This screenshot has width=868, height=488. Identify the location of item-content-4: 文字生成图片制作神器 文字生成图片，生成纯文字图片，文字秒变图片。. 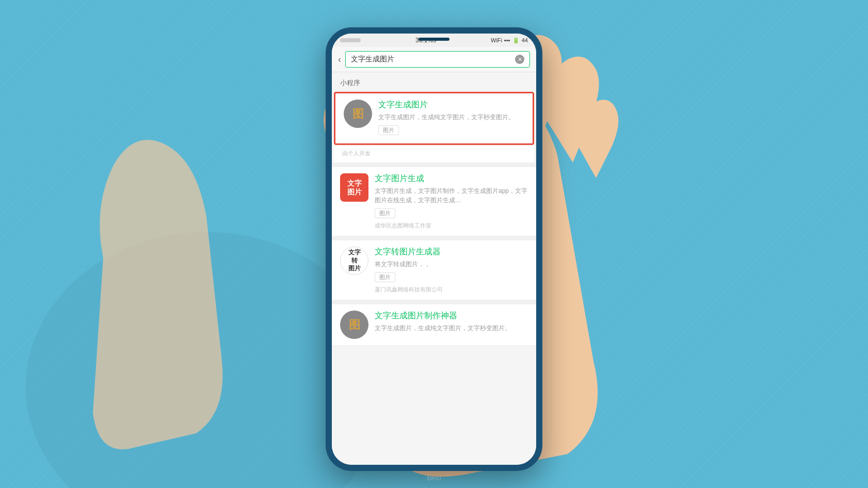
(451, 323).